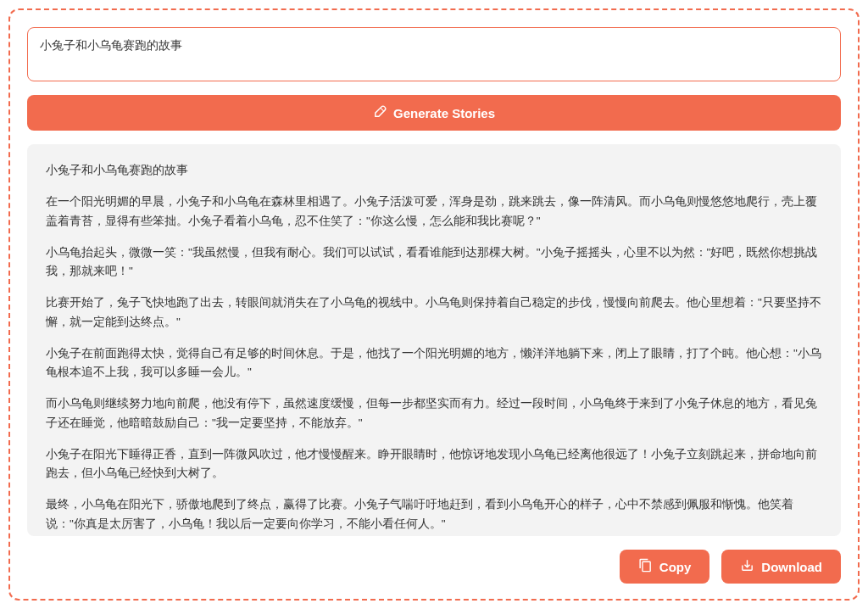 This screenshot has width=868, height=609. What do you see at coordinates (792, 567) in the screenshot?
I see `download-button-label: Download` at bounding box center [792, 567].